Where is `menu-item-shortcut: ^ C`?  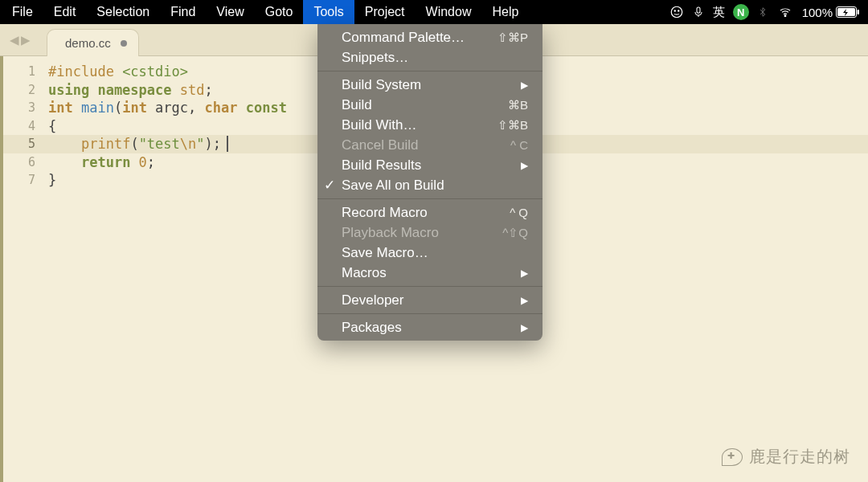 menu-item-shortcut: ^ C is located at coordinates (519, 145).